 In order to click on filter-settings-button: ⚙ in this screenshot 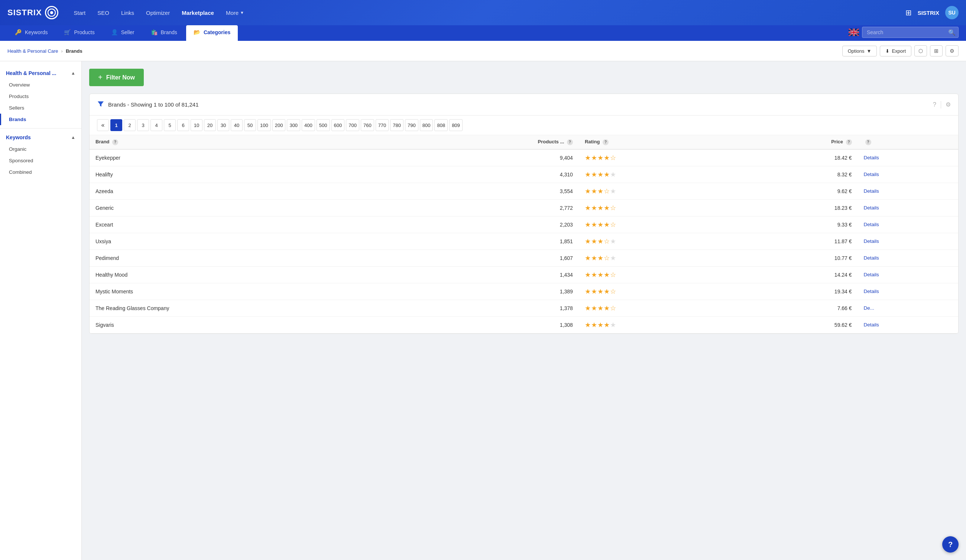, I will do `click(952, 51)`.